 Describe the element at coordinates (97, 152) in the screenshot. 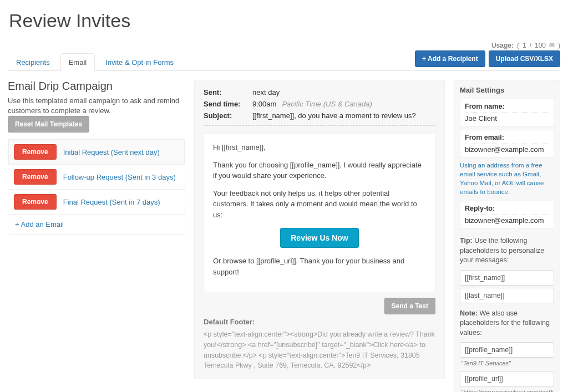

I see `email-item-initial: Remove Initial Request (Sent next day)` at that location.